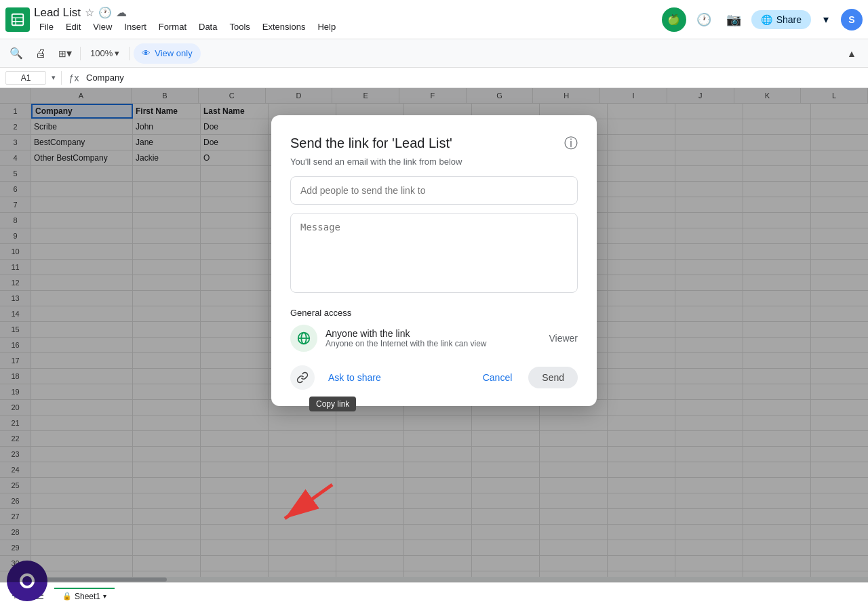 The width and height of the screenshot is (868, 608). I want to click on view-only-button: 👁 View only, so click(167, 54).